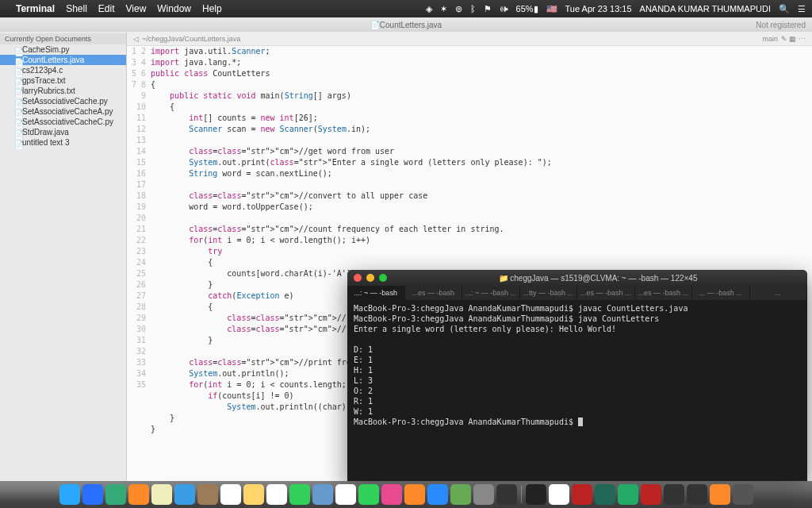 This screenshot has height=508, width=812. Describe the element at coordinates (136, 9) in the screenshot. I see `menu-view: View` at that location.